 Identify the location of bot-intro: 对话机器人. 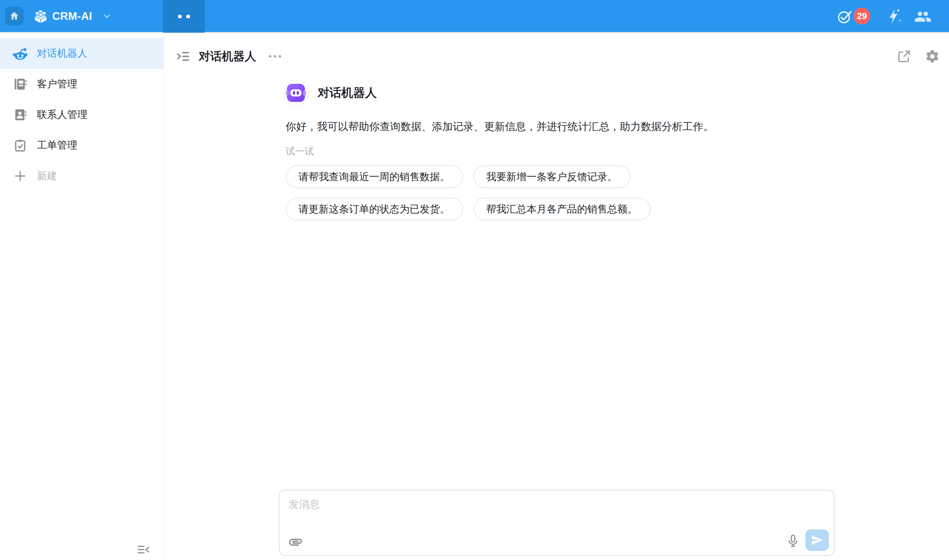
(557, 93).